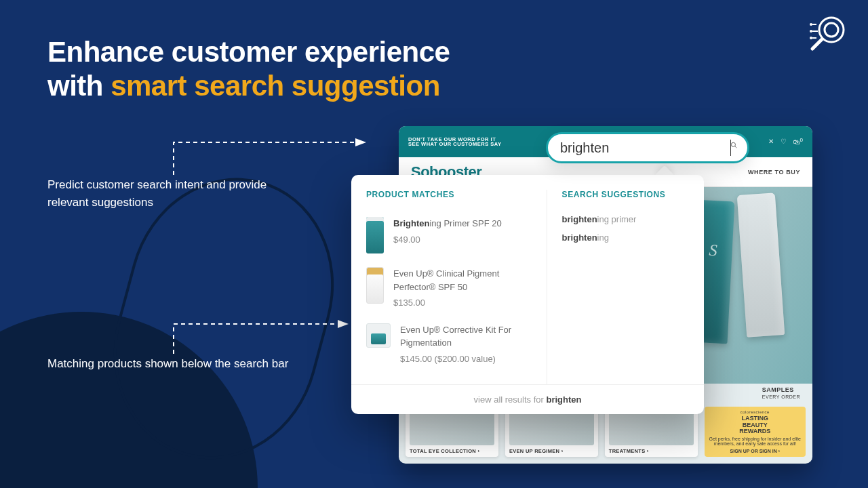 The image size is (868, 488). Describe the element at coordinates (452, 432) in the screenshot. I see `card-eye: TOTAL EYE COLLECTION ›` at that location.